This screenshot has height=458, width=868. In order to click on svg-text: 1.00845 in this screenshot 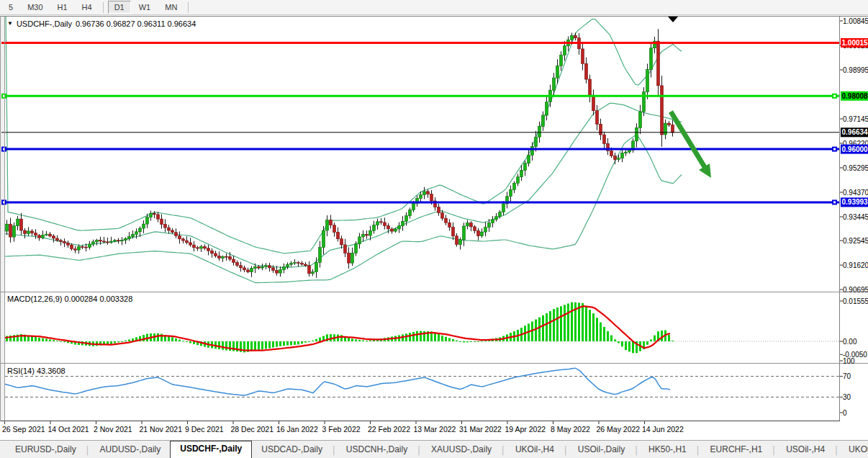, I will do `click(855, 22)`.